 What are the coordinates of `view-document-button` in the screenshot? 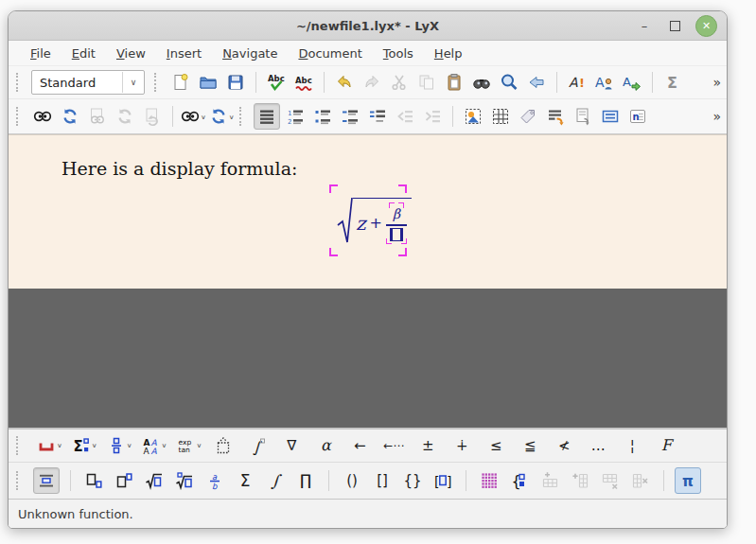 It's located at (43, 116).